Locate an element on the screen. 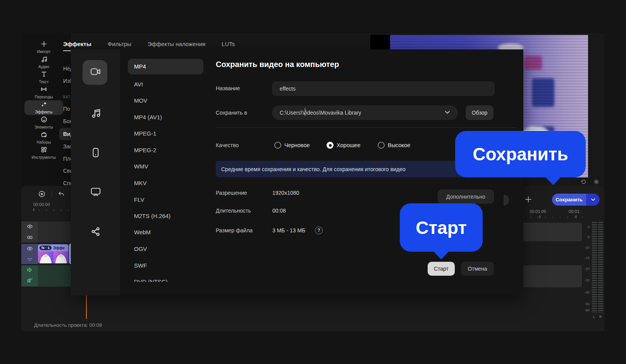 Image resolution: width=626 pixels, height=364 pixels. transitions-icon is located at coordinates (44, 90).